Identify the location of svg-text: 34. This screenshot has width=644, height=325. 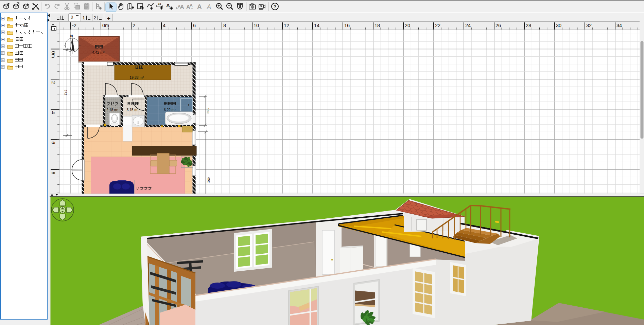
(619, 25).